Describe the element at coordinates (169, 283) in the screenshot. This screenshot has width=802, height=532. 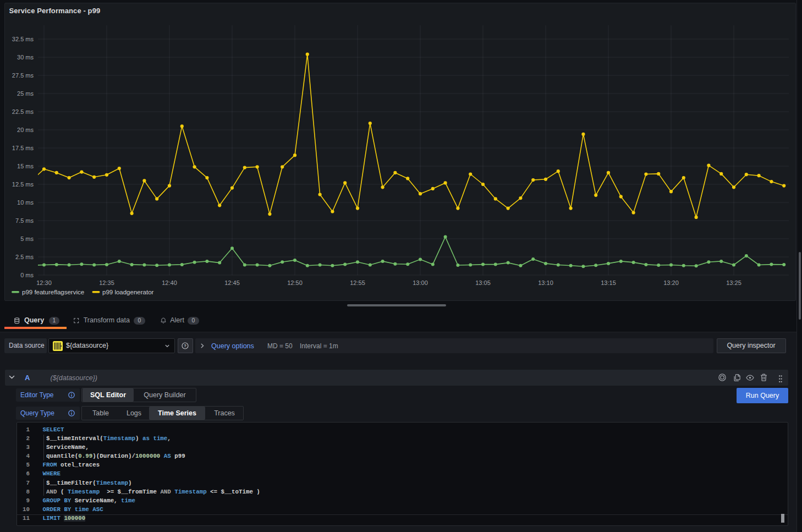
I see `svg-text: 12:40` at that location.